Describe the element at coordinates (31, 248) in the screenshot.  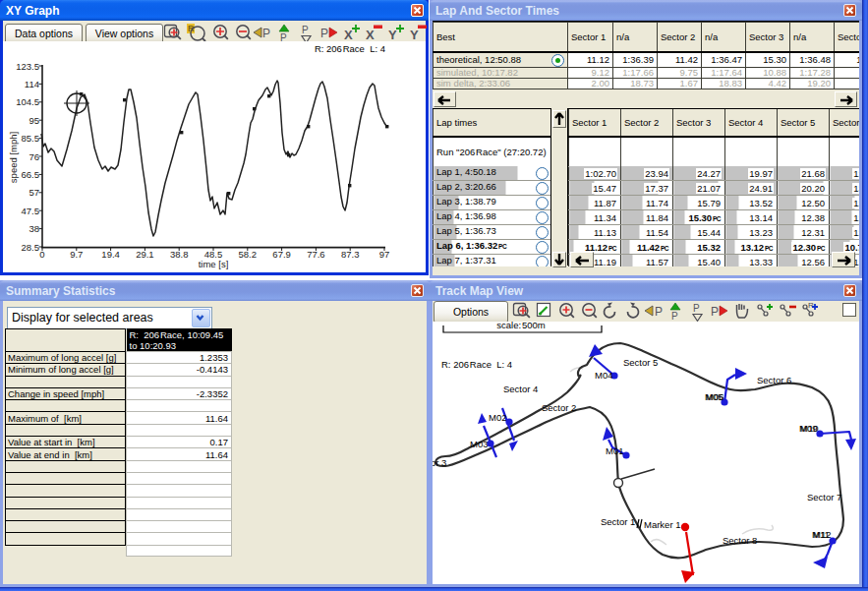
I see `svg-text: 28.5` at that location.